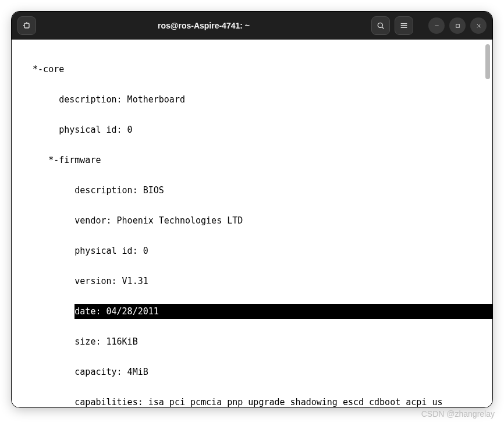  Describe the element at coordinates (48, 311) in the screenshot. I see `highlight-indent` at that location.